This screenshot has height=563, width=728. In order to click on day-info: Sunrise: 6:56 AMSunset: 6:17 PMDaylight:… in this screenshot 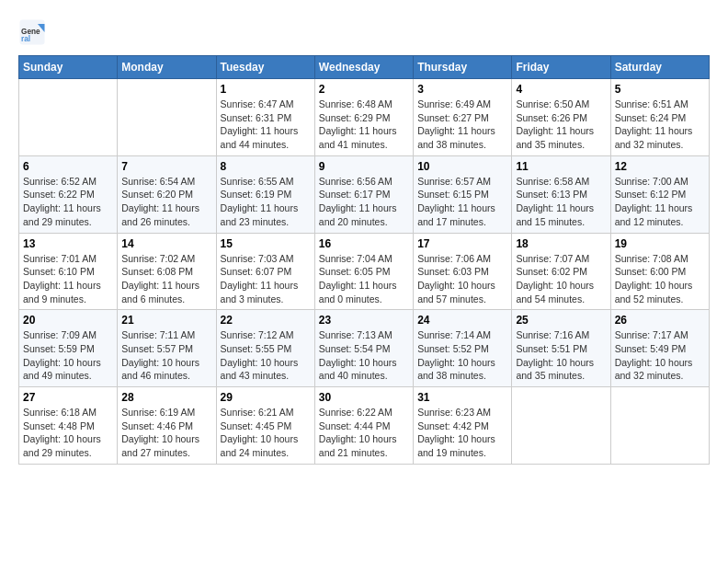, I will do `click(364, 202)`.